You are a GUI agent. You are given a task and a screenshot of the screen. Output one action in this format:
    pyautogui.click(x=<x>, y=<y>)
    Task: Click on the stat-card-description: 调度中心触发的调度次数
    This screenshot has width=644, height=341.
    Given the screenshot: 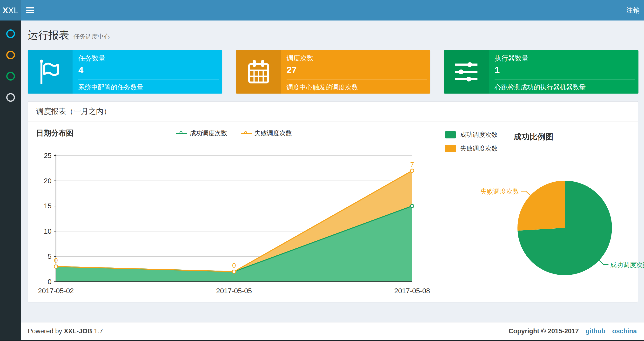 What is the action you would take?
    pyautogui.click(x=357, y=87)
    